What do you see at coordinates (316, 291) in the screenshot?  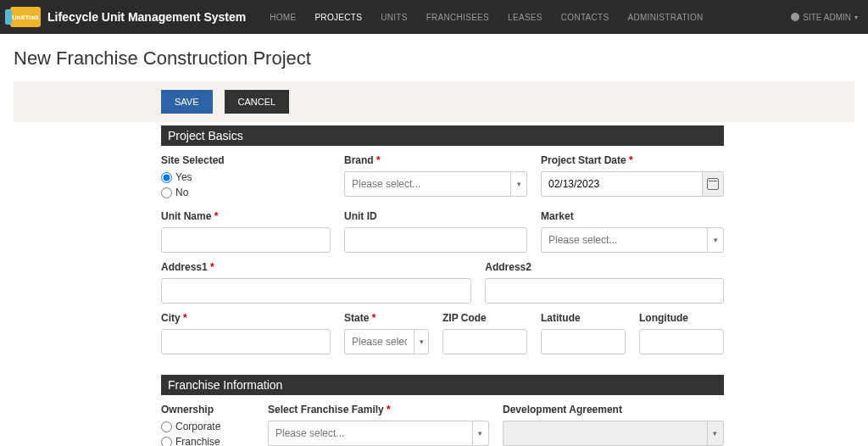 I see `address1-input` at bounding box center [316, 291].